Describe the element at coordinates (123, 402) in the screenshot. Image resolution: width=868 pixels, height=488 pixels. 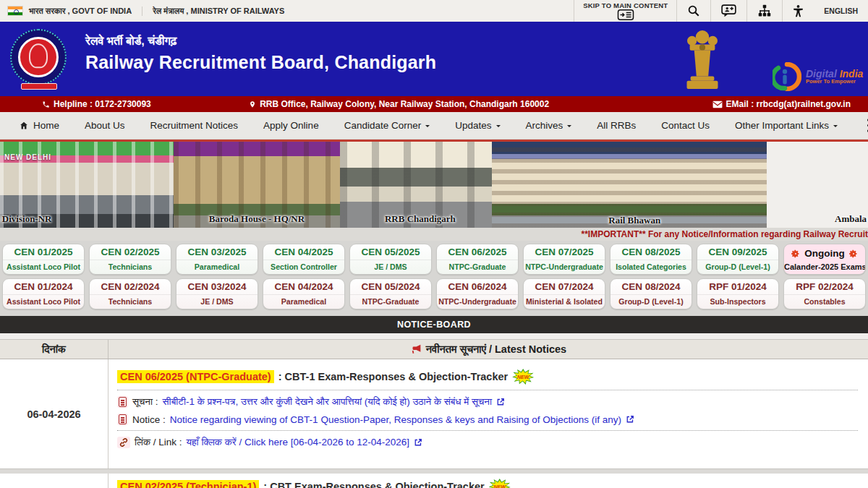
I see `pdf-icon` at that location.